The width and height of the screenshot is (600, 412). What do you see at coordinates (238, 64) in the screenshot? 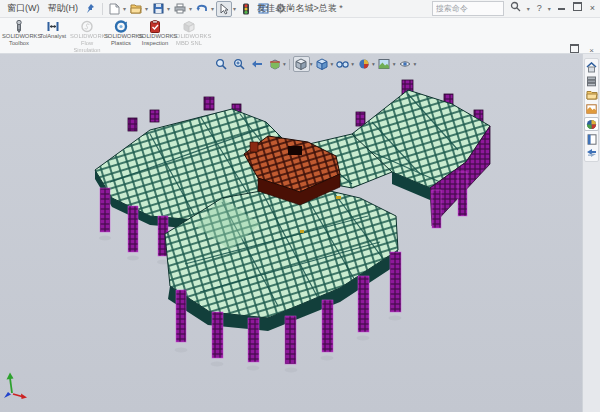
I see `zoom-to-area-icon` at bounding box center [238, 64].